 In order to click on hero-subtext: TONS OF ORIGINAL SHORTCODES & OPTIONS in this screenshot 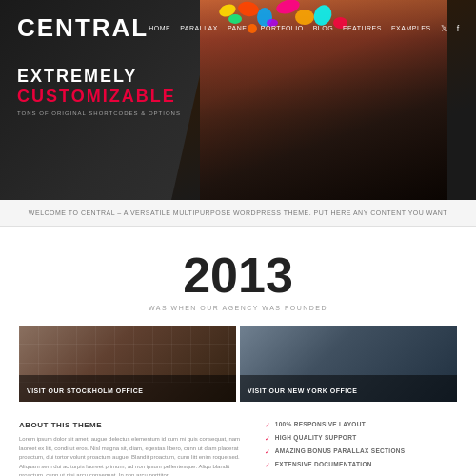, I will do `click(99, 113)`.